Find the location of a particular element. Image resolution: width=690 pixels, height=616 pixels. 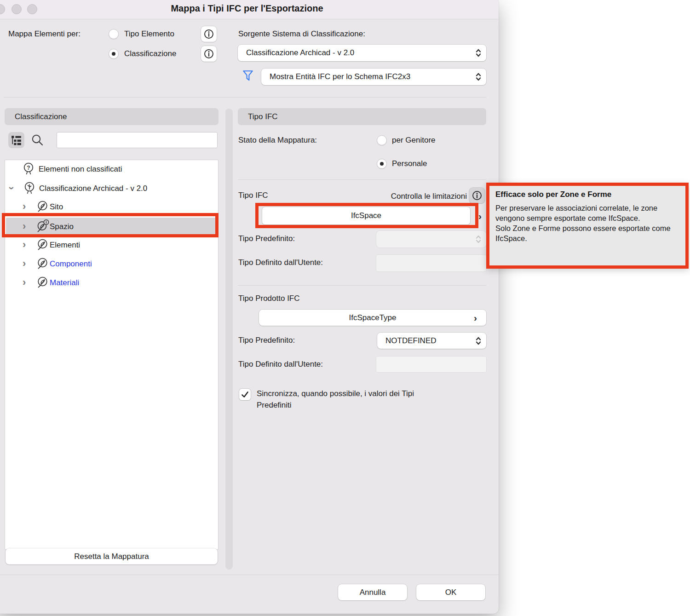

search-icon is located at coordinates (37, 141).